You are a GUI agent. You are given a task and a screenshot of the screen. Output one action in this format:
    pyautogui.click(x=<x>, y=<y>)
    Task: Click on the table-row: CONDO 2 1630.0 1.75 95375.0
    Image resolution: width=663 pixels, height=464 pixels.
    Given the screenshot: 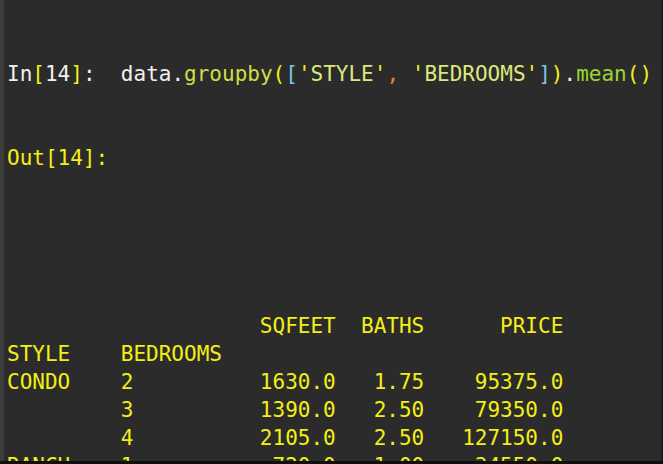 What is the action you would take?
    pyautogui.click(x=335, y=382)
    